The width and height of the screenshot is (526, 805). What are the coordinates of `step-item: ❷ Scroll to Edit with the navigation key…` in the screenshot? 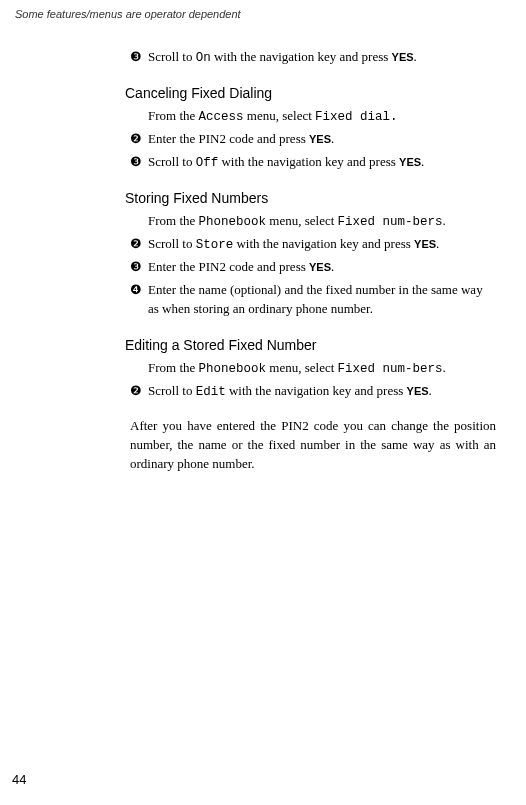 It's located at (313, 392).